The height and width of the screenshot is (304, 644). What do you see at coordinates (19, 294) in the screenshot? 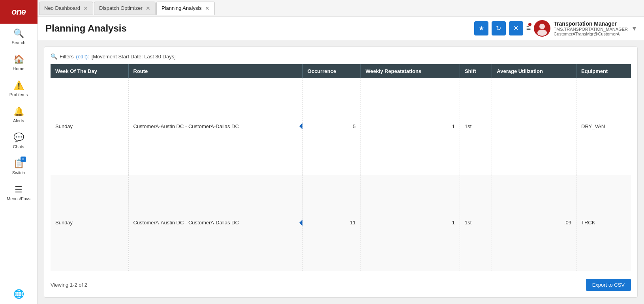
I see `user-small-icon: 🌐` at bounding box center [19, 294].